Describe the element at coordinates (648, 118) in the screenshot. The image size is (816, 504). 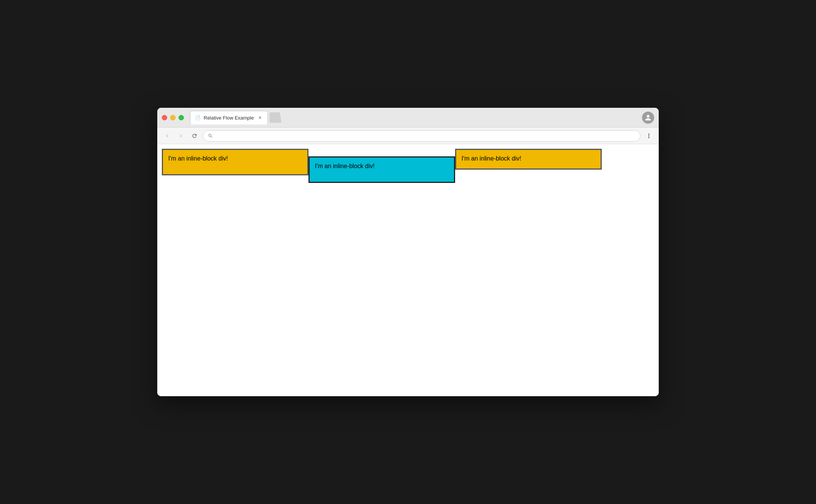
I see `profile-button` at that location.